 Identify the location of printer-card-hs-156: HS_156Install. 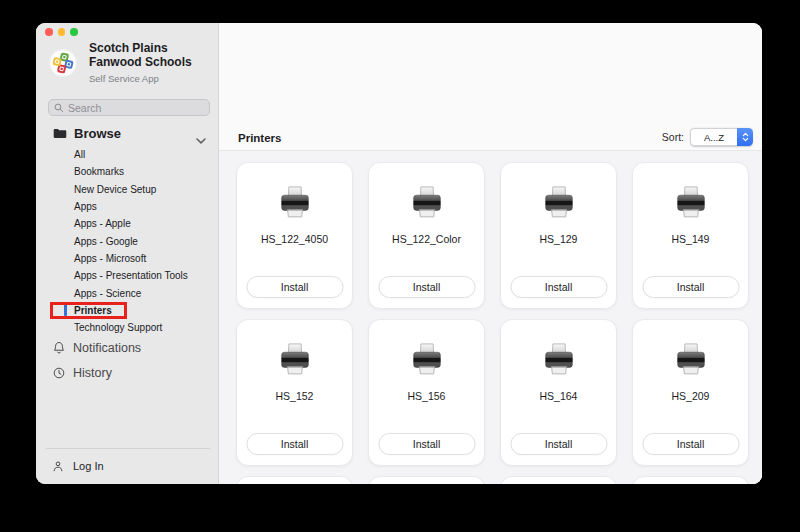
(426, 392).